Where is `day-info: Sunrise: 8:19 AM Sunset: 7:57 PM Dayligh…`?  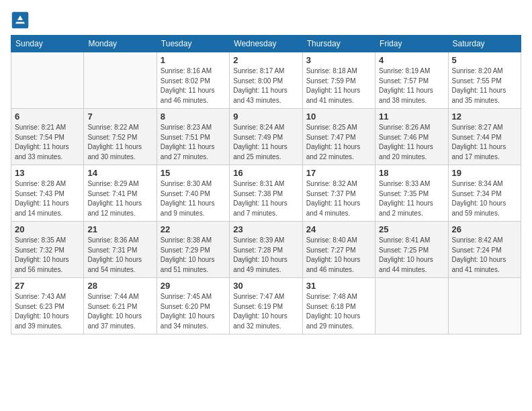
day-info: Sunrise: 8:19 AM Sunset: 7:57 PM Dayligh… is located at coordinates (411, 86).